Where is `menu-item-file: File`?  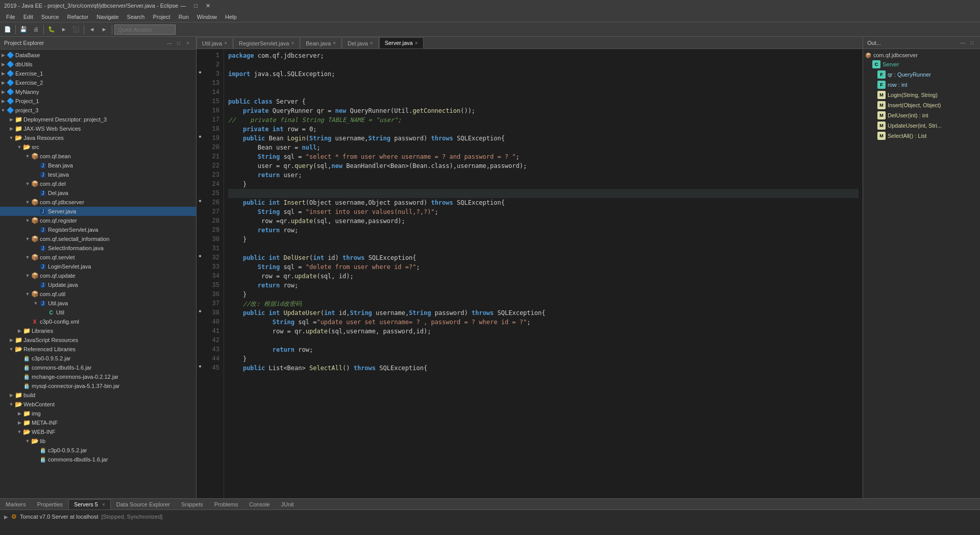
menu-item-file: File is located at coordinates (11, 17).